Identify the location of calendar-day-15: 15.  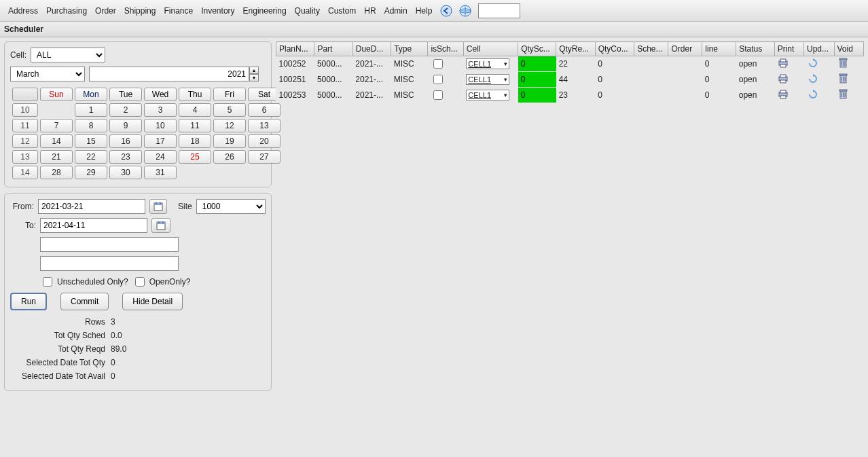
(91, 141).